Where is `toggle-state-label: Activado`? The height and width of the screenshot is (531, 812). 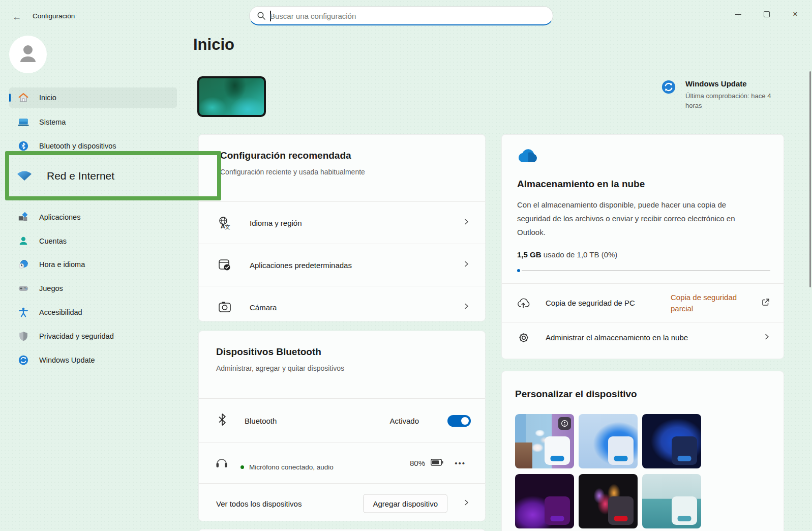
toggle-state-label: Activado is located at coordinates (404, 421).